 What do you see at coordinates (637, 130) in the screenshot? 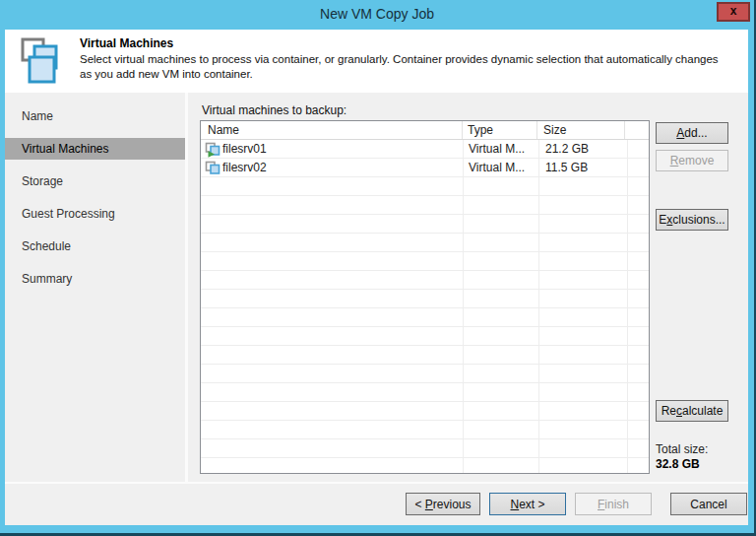
I see `column-header-extra` at bounding box center [637, 130].